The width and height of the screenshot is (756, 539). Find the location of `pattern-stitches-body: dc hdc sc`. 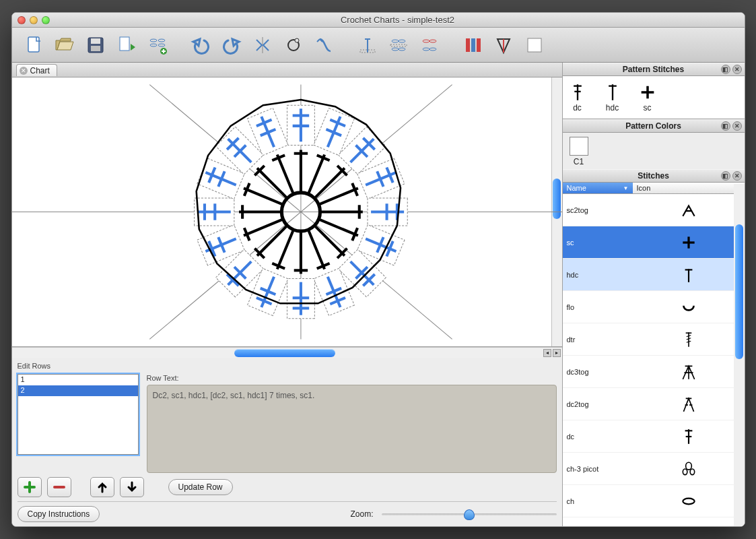

pattern-stitches-body: dc hdc sc is located at coordinates (654, 98).